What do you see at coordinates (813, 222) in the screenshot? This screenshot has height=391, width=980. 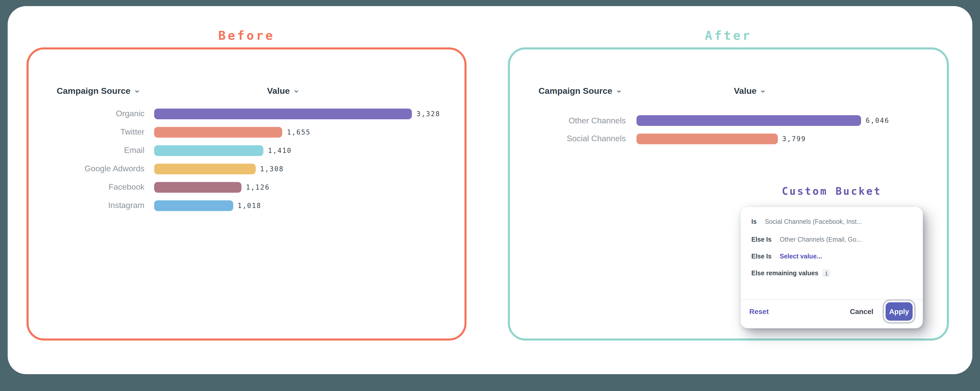 I see `rule-value: Social Channels (Facebook, Inst...` at bounding box center [813, 222].